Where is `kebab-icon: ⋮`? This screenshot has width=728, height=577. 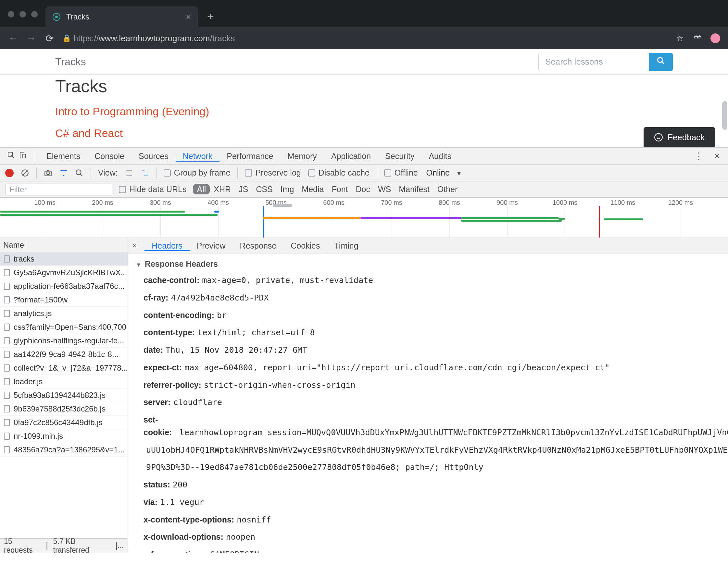
kebab-icon: ⋮ is located at coordinates (699, 156).